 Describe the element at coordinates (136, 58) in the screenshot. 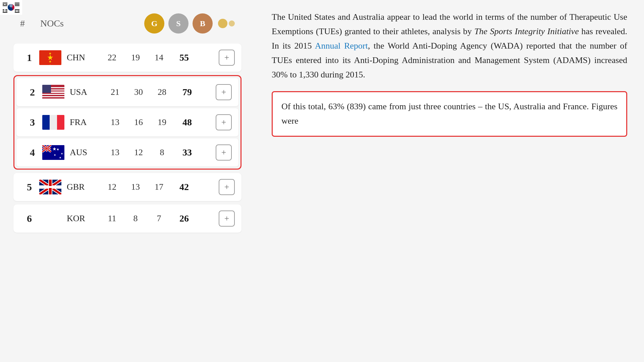

I see `row-silver: 19` at that location.